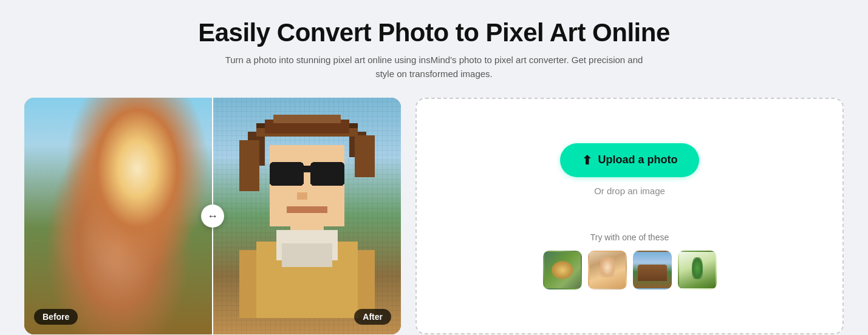 The width and height of the screenshot is (868, 335). Describe the element at coordinates (307, 216) in the screenshot. I see `pixel-art-character` at that location.